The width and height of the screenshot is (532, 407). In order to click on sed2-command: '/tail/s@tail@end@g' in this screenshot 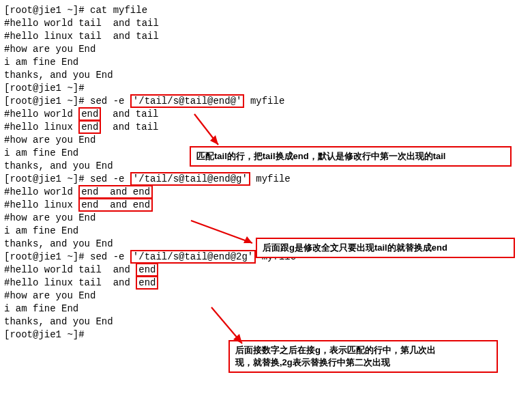, I will do `click(190, 179)`.